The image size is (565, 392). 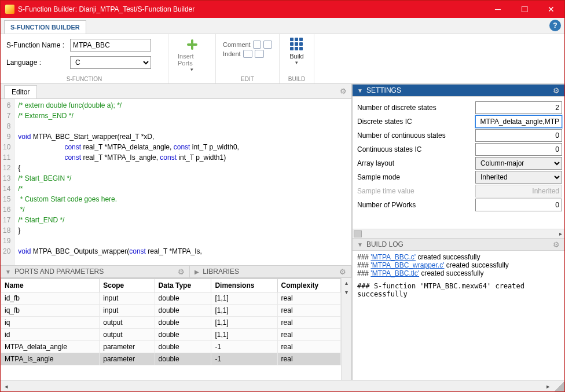 What do you see at coordinates (282, 386) in the screenshot?
I see `status-bar: ◂ ▸` at bounding box center [282, 386].